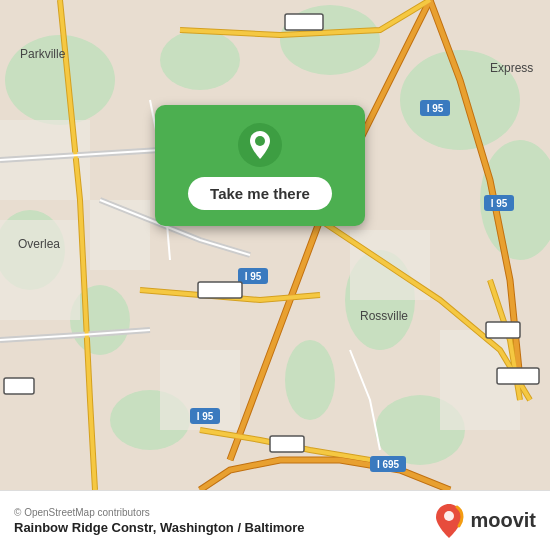  What do you see at coordinates (449, 521) in the screenshot?
I see `moovit-icon` at bounding box center [449, 521].